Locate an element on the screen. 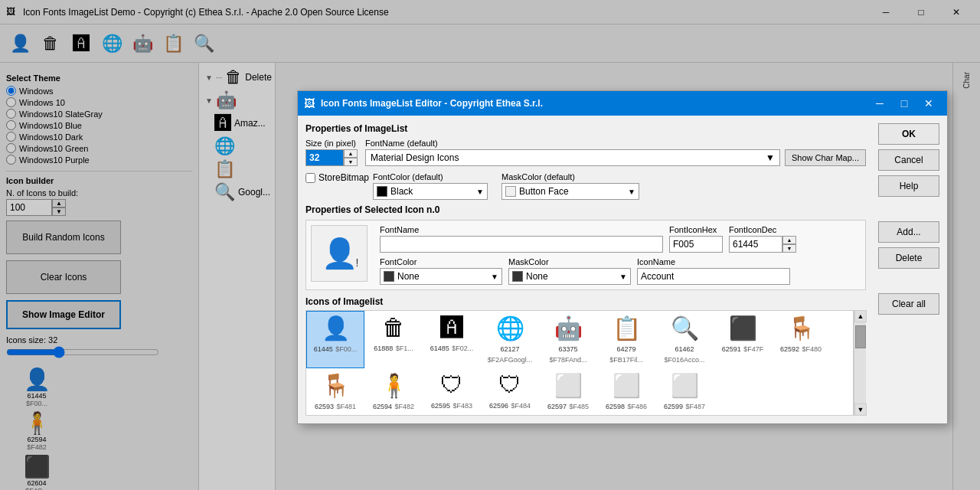 The width and height of the screenshot is (980, 490). cancel-button: Cancel is located at coordinates (909, 160).